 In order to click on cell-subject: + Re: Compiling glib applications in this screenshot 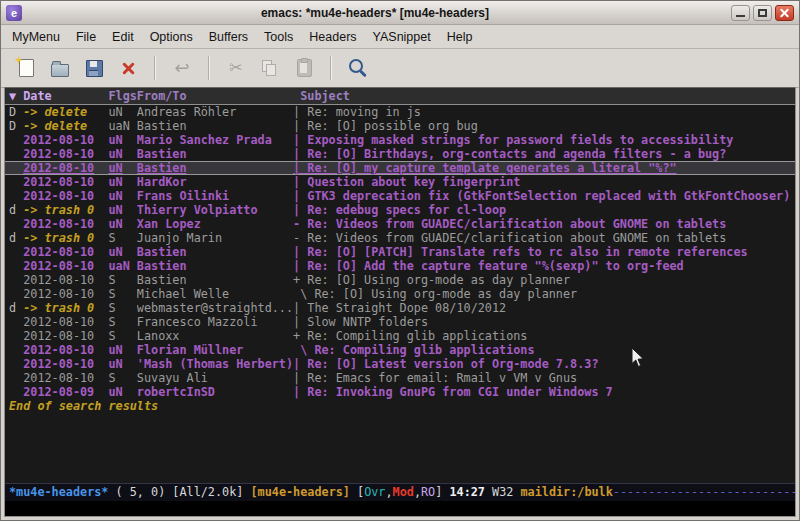, I will do `click(544, 336)`.